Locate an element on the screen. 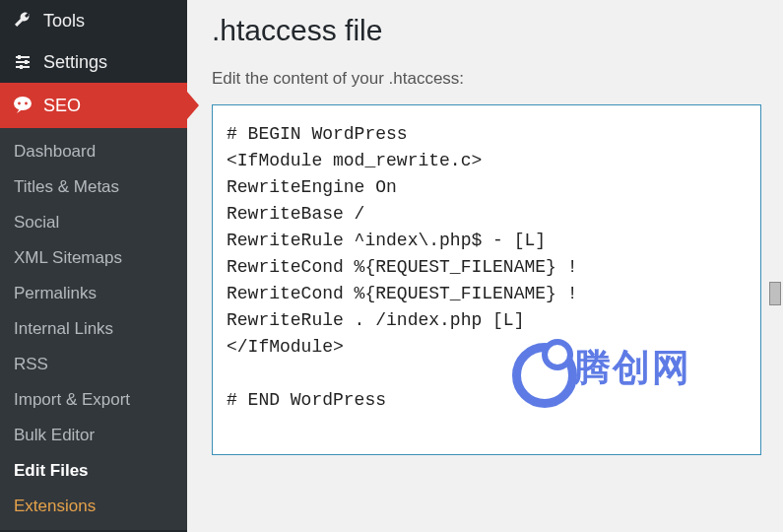  sidebar-item-seo: SEO is located at coordinates (94, 105).